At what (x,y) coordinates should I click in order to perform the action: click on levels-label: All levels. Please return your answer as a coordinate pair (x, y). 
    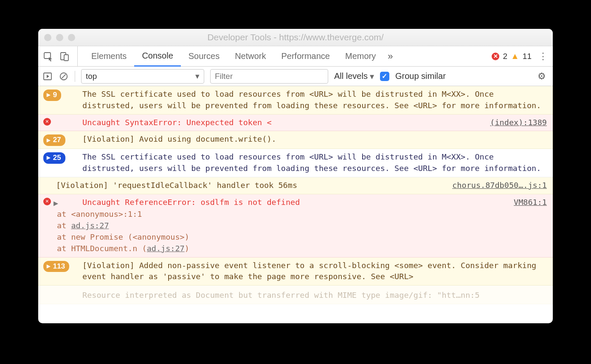
    Looking at the image, I should click on (351, 76).